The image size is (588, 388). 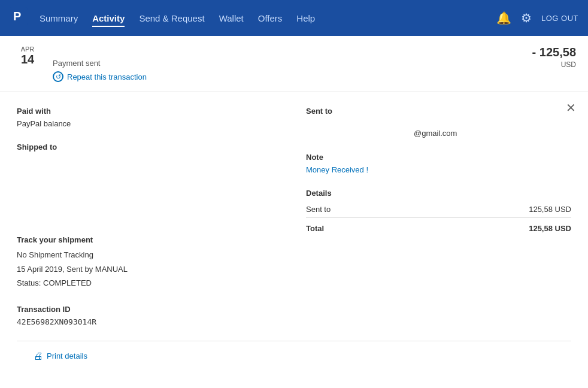 I want to click on transaction-type: Payment sent, so click(x=292, y=63).